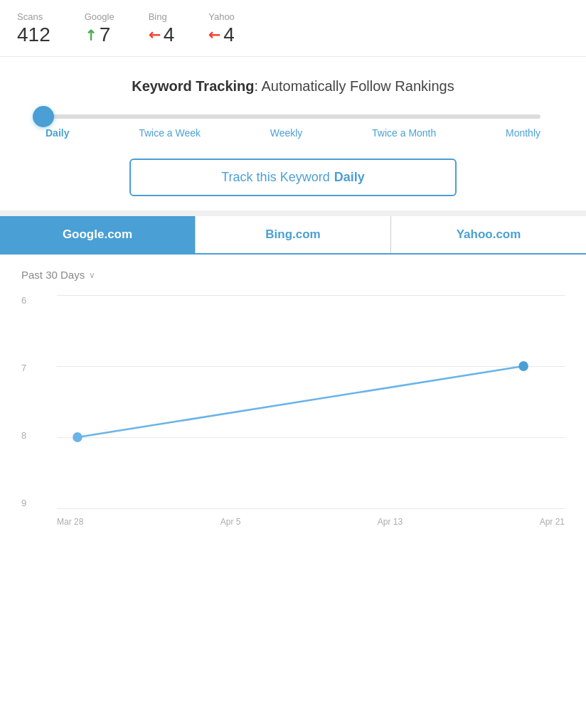 Image resolution: width=586 pixels, height=728 pixels. I want to click on y-label-8: 8, so click(24, 435).